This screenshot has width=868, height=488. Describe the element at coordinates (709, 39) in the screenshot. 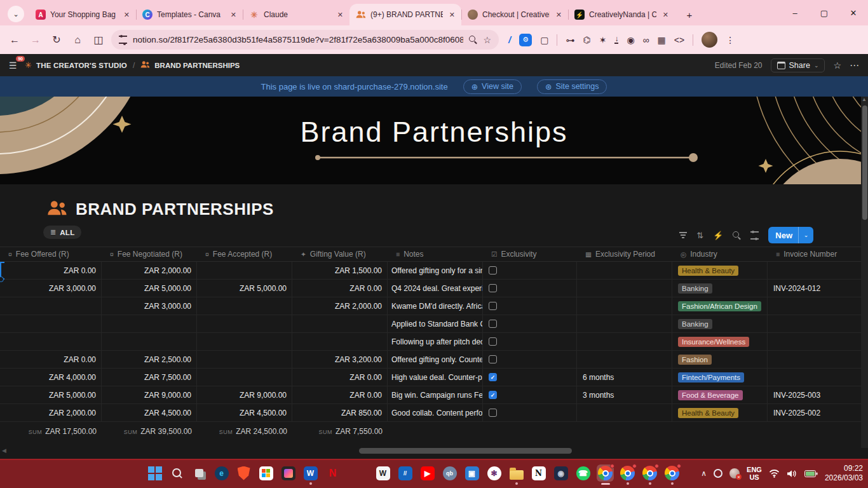

I see `profile-avatar` at that location.